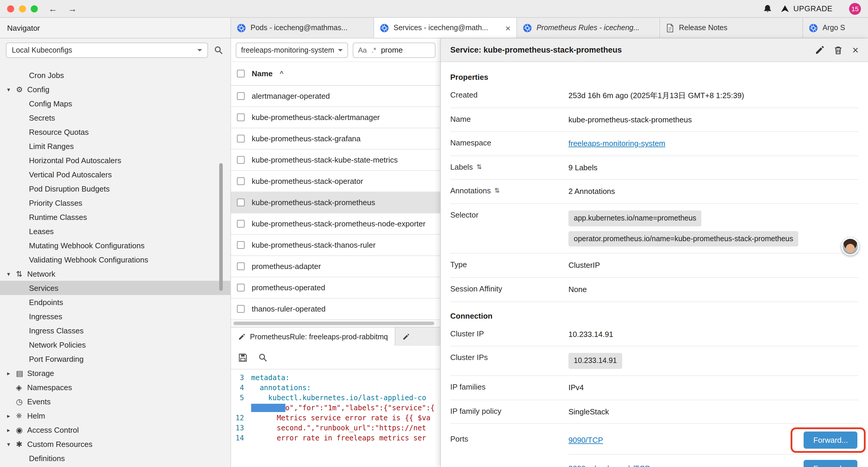  What do you see at coordinates (115, 260) in the screenshot?
I see `sidebar-item: Validating Webhook Configurations` at bounding box center [115, 260].